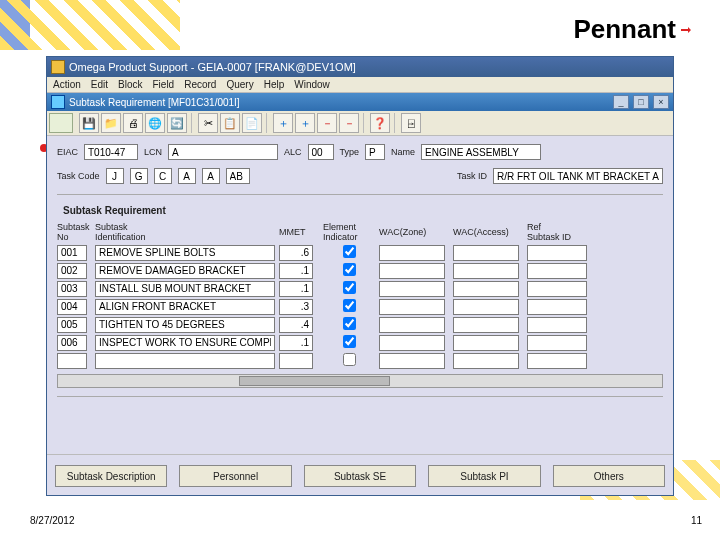 This screenshot has width=720, height=540. Describe the element at coordinates (283, 123) in the screenshot. I see `add-record-button: ＋` at that location.